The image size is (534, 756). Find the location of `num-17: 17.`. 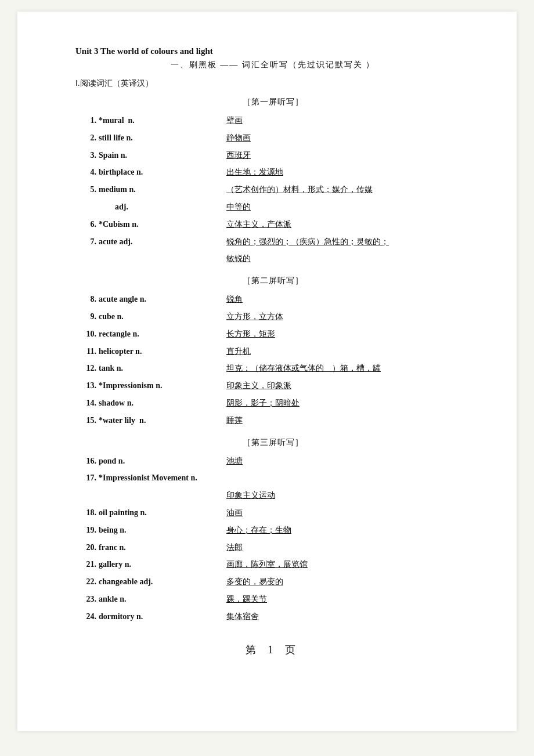

num-17: 17. is located at coordinates (86, 478).